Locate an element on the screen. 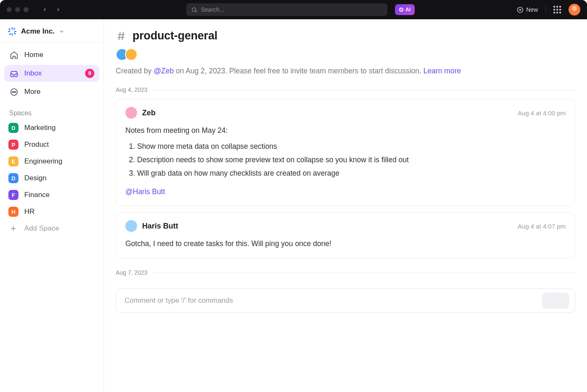 The height and width of the screenshot is (392, 587). list-item: Show more meta data on collapse sections is located at coordinates (351, 146).